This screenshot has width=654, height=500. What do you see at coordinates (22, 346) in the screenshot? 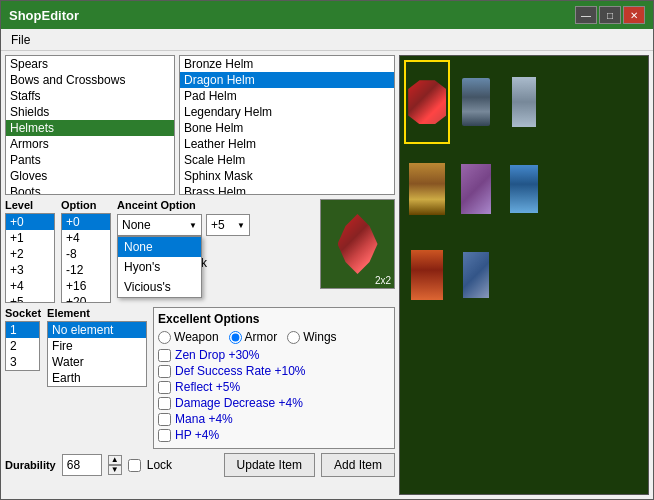
I see `socket-list: 1 2 3` at bounding box center [22, 346].